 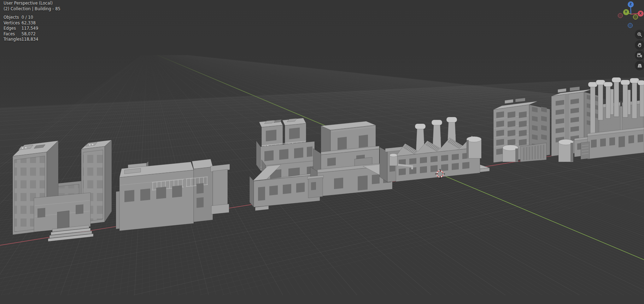 I want to click on gizmo-axis-z-positive: Z, so click(x=631, y=4).